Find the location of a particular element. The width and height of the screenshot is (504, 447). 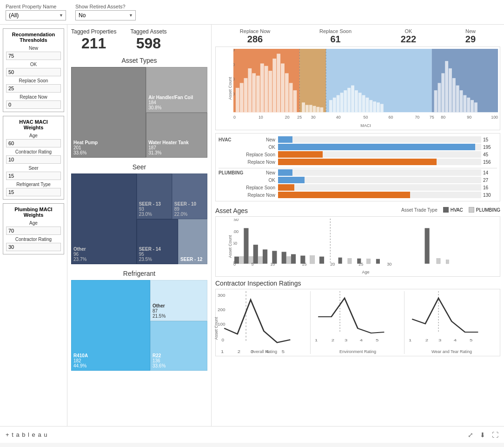

download-icon: ⬇ is located at coordinates (483, 435).